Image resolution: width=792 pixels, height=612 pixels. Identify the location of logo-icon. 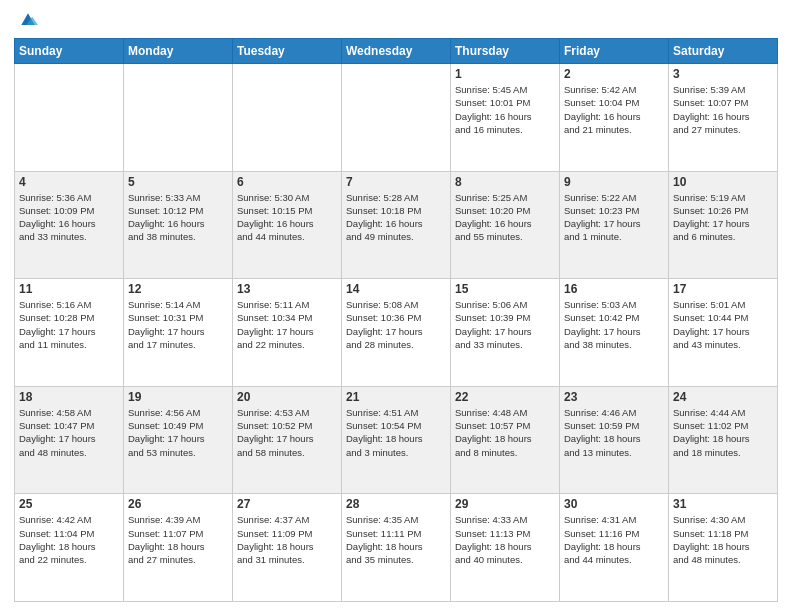
(28, 20).